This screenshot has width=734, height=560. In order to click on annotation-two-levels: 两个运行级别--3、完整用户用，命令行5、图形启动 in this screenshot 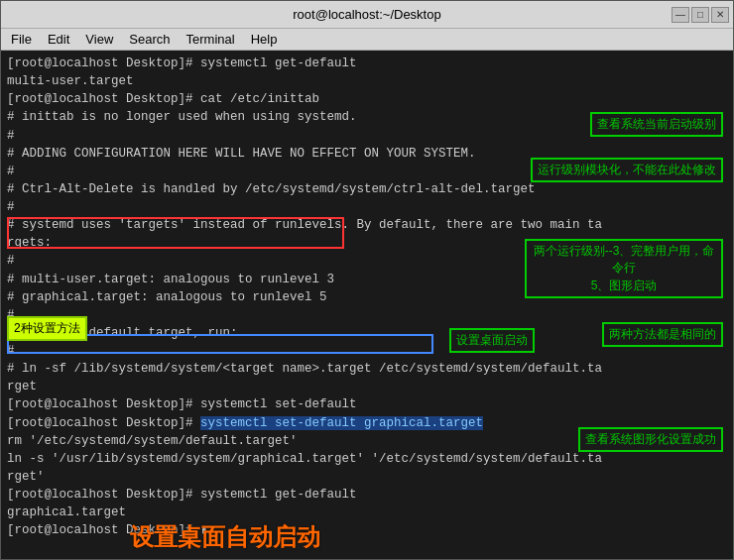, I will do `click(624, 269)`.